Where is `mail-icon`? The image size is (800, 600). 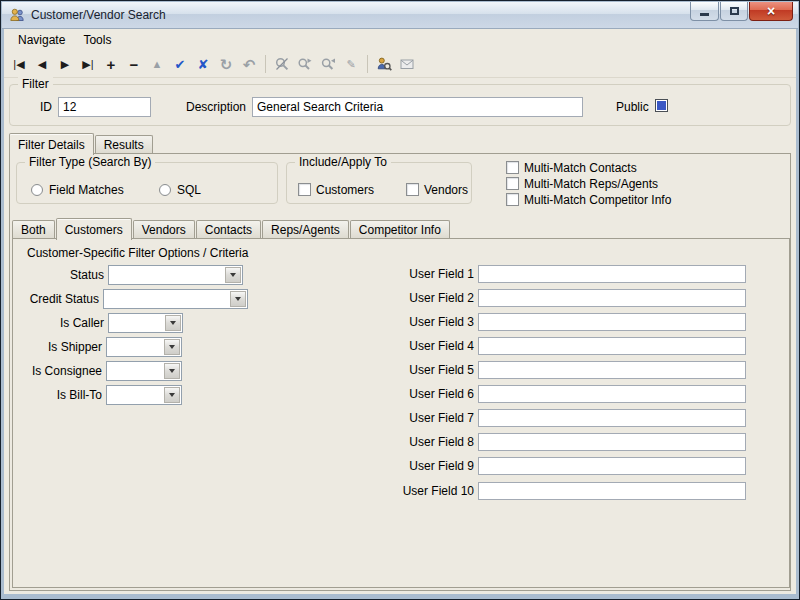 mail-icon is located at coordinates (407, 64).